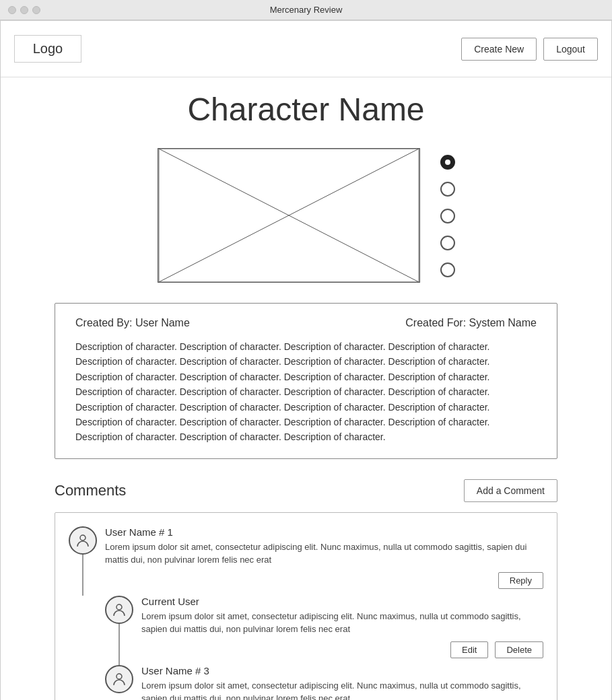 The image size is (612, 700). Describe the element at coordinates (448, 213) in the screenshot. I see `radio-group` at that location.